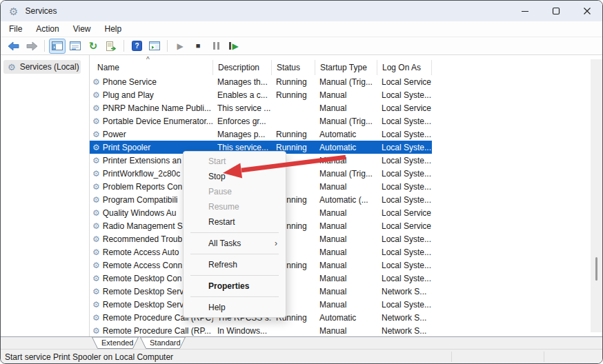  I want to click on context-menu-item-refresh: Refresh ›, so click(235, 265).